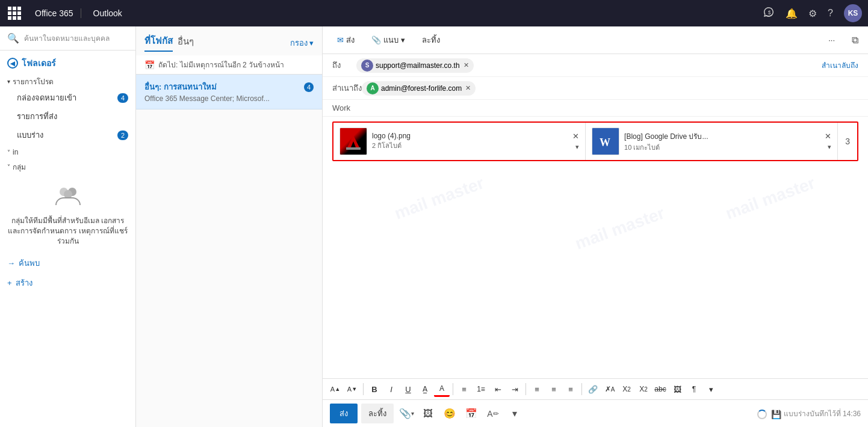  What do you see at coordinates (67, 38) in the screenshot?
I see `sidebar-search: 🔍 ค้นหาในจดหมายและบุคคล` at bounding box center [67, 38].